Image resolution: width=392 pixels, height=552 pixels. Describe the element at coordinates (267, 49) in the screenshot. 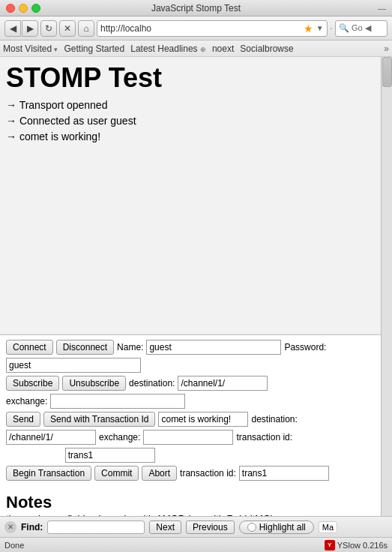

I see `bookmark-label: Socialbrowse` at that location.